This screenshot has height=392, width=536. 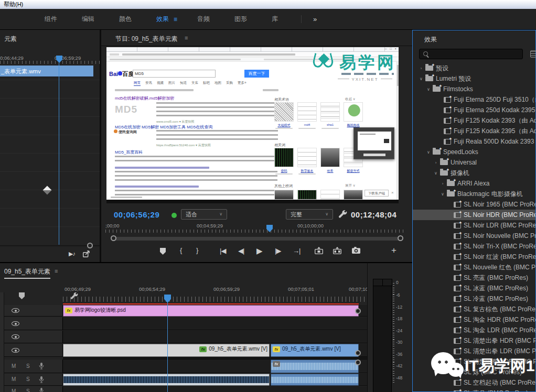 What do you see at coordinates (431, 40) in the screenshot?
I see `effects-panel-title: 效果` at bounding box center [431, 40].